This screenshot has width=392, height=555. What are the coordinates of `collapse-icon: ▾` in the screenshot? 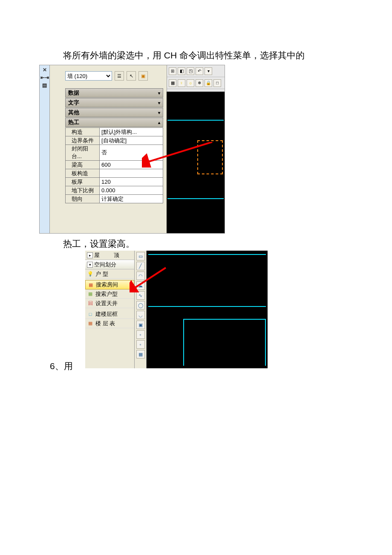 It's located at (90, 265).